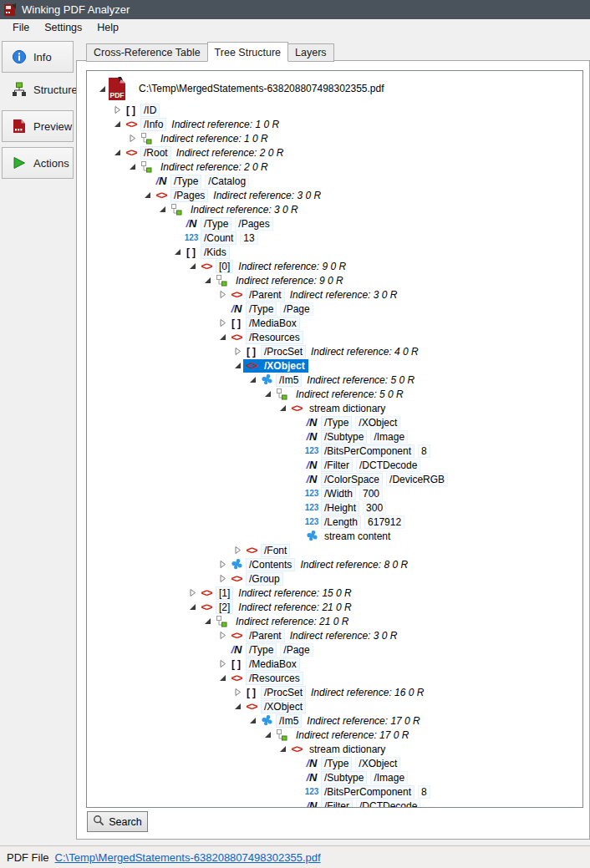 This screenshot has height=868, width=590. I want to click on tree-row: /Im5Indirect reference: 17 0 R, so click(336, 720).